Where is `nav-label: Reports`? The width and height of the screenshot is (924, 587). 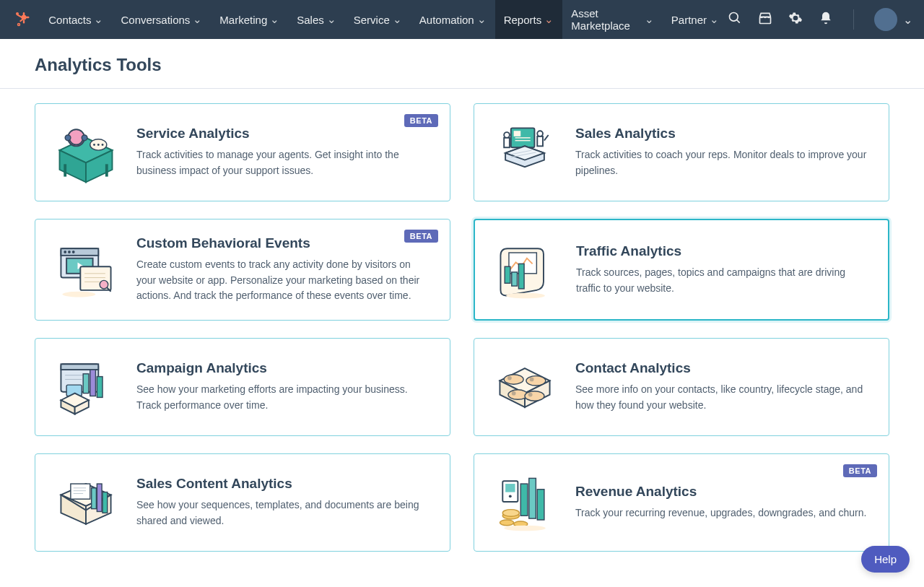
nav-label: Reports is located at coordinates (523, 20).